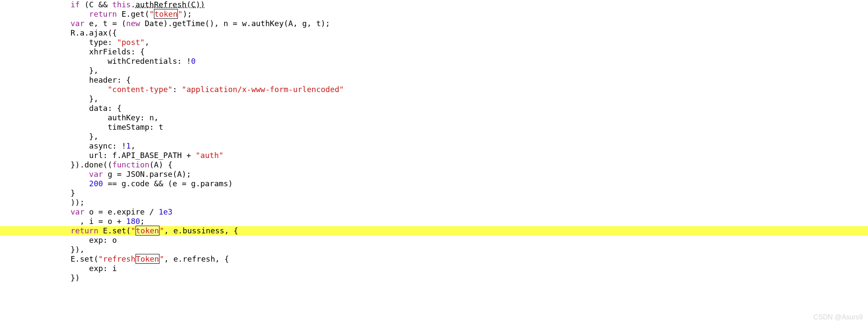 This screenshot has height=328, width=868. What do you see at coordinates (197, 259) in the screenshot?
I see `token-op: , e.refresh, {` at bounding box center [197, 259].